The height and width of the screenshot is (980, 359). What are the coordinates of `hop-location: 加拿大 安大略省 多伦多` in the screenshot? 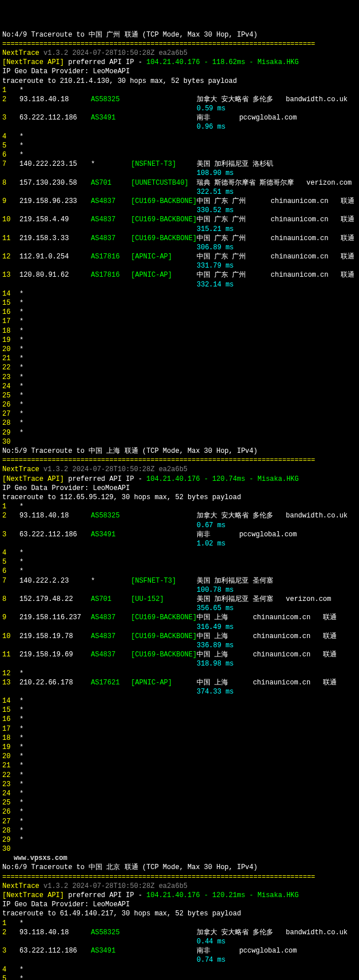 It's located at (241, 516).